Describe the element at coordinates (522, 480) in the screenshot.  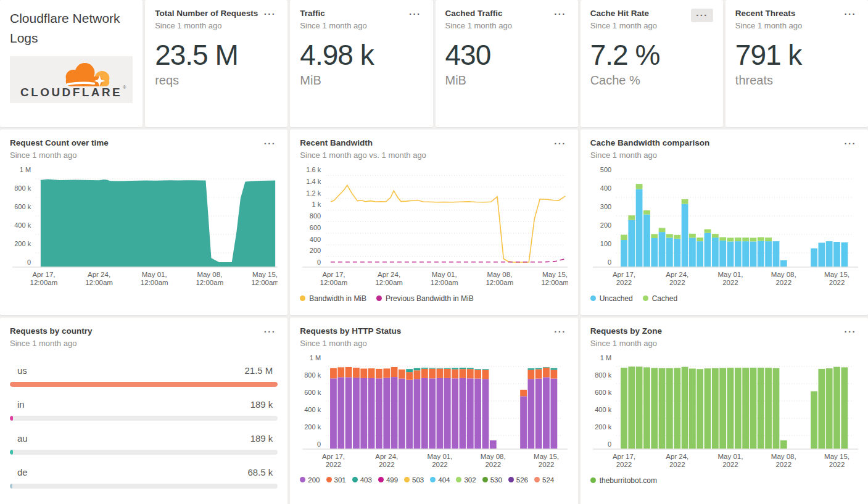
I see `legend-label: 526` at that location.